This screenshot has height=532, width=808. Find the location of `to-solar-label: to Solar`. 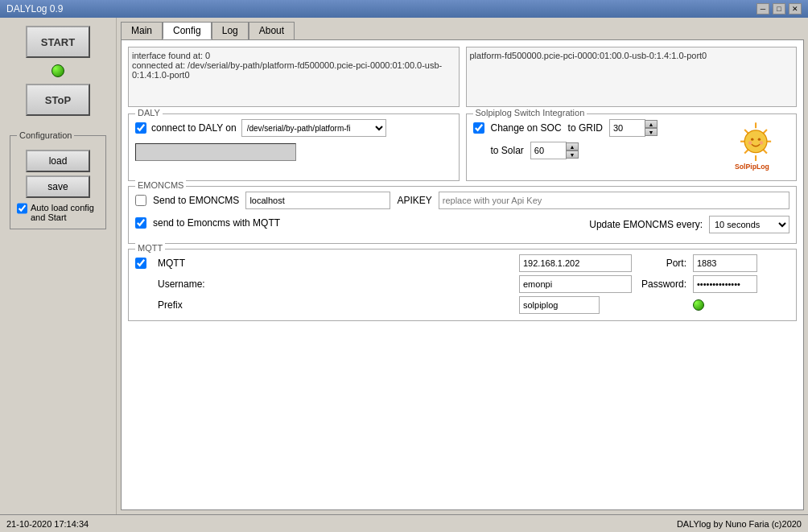

to-solar-label: to Solar is located at coordinates (507, 151).